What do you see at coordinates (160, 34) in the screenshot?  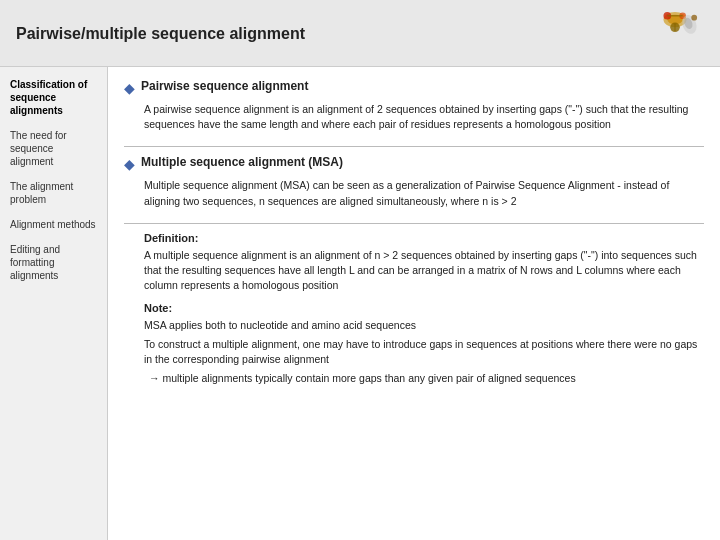 I see `page-title: Pairwise/multiple sequence alignment` at bounding box center [160, 34].